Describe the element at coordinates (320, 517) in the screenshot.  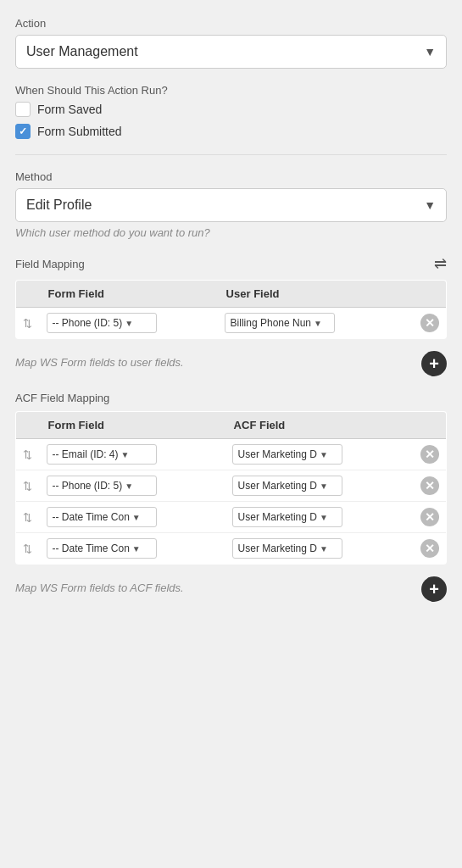
I see `acf-field-cell-2: User Marketing D ▼` at that location.